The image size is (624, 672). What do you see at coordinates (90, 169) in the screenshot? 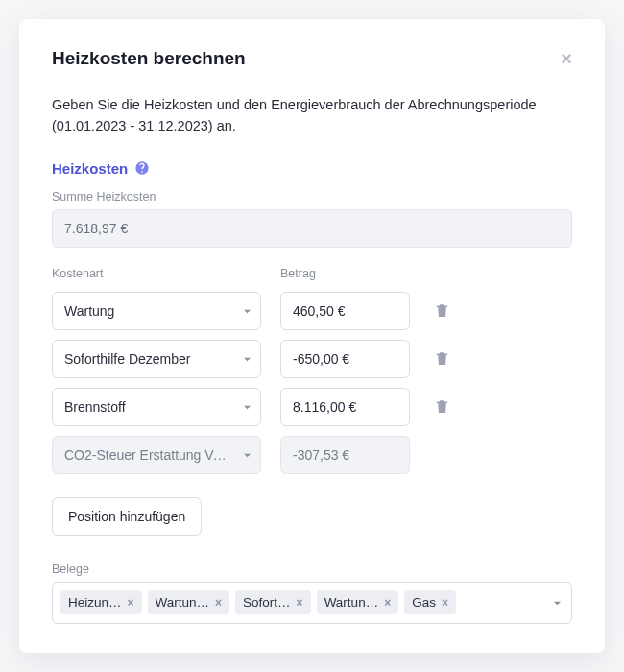
I see `section-title: Heizkosten` at bounding box center [90, 169].